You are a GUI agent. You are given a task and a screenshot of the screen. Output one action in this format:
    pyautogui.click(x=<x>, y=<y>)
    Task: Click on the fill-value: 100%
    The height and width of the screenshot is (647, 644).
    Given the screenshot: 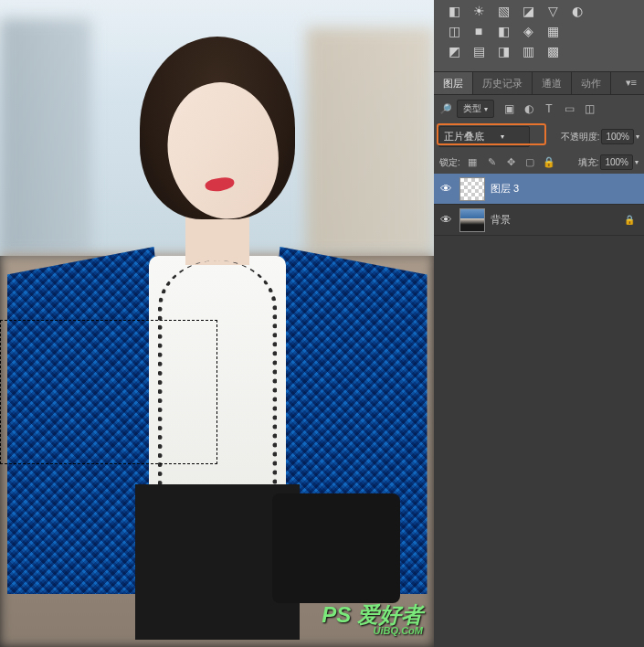 What is the action you would take?
    pyautogui.click(x=617, y=163)
    